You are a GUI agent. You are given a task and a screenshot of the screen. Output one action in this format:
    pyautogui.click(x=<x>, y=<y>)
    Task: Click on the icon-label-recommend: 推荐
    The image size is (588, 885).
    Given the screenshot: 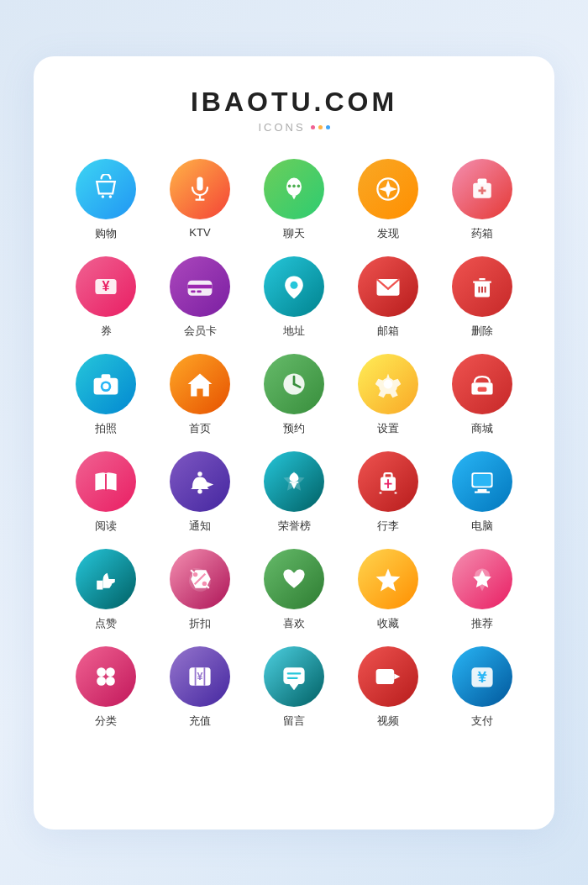 What is the action you would take?
    pyautogui.click(x=482, y=624)
    